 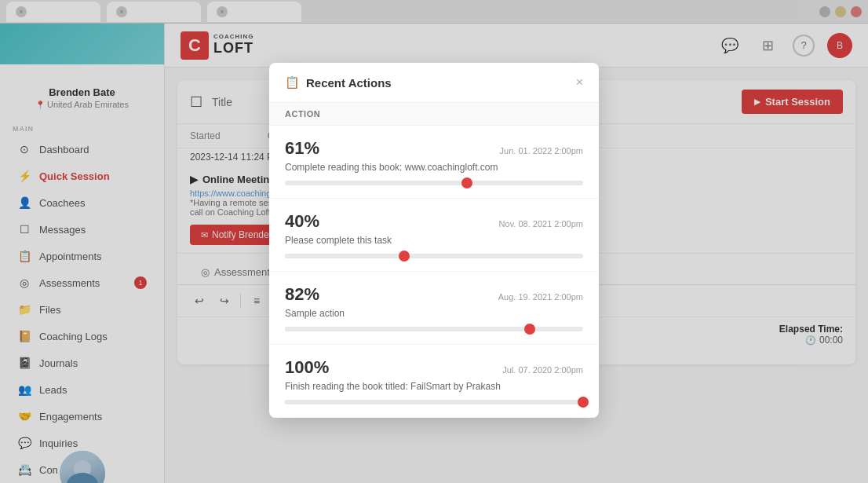 I want to click on action-top: 100% Jul. 07. 2020 2:00pm, so click(x=434, y=368).